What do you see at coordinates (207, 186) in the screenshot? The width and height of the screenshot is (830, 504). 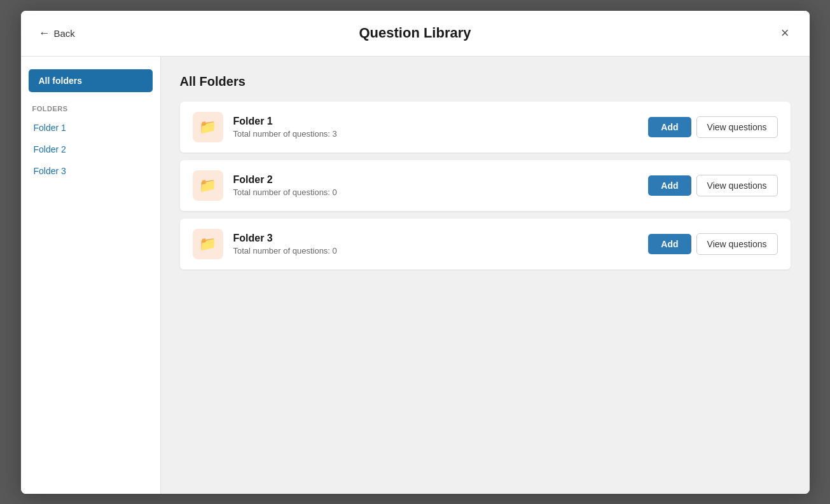 I see `folder-icon-2: 📁` at bounding box center [207, 186].